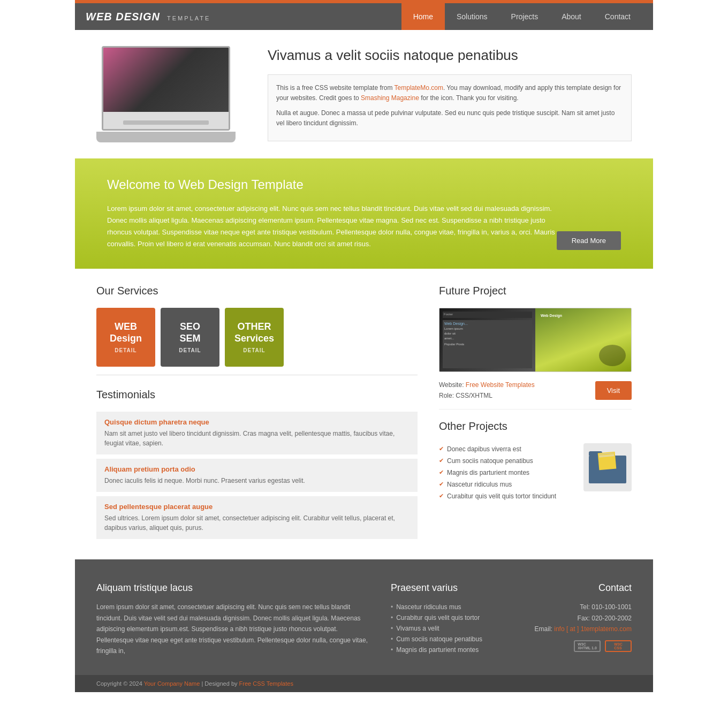  What do you see at coordinates (190, 337) in the screenshot?
I see `service-card-seo: SEOSEM DETAIL` at bounding box center [190, 337].